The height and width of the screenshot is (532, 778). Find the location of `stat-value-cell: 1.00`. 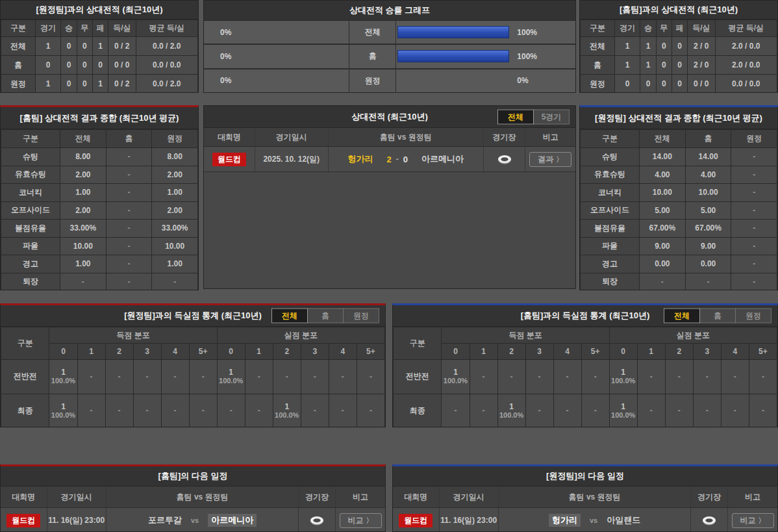

stat-value-cell: 1.00 is located at coordinates (83, 264).